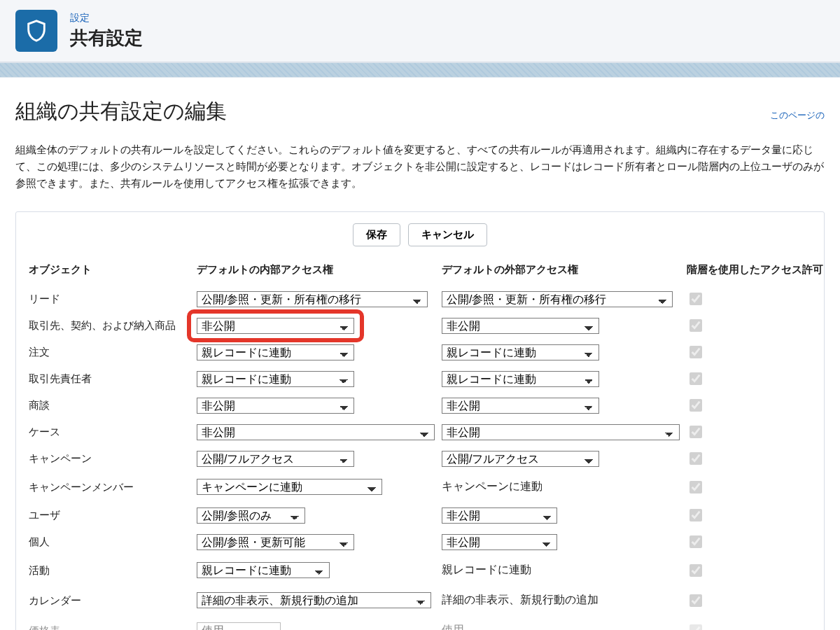 The image size is (840, 630). I want to click on intro-text: 組織全体のデフォルトの共有ルールを設定してください。これらのデフォルト値を変更す…, so click(420, 167).